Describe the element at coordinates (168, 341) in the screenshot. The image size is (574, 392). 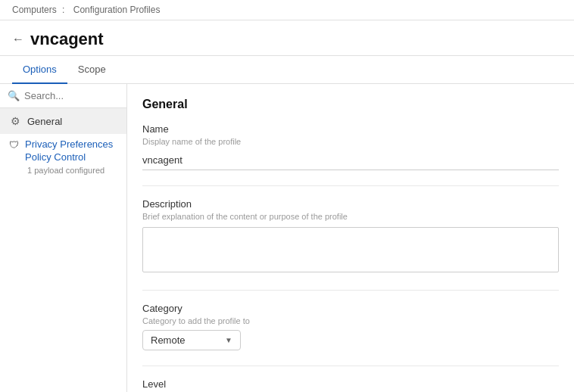
I see `category-select: Remote Custom Other` at that location.